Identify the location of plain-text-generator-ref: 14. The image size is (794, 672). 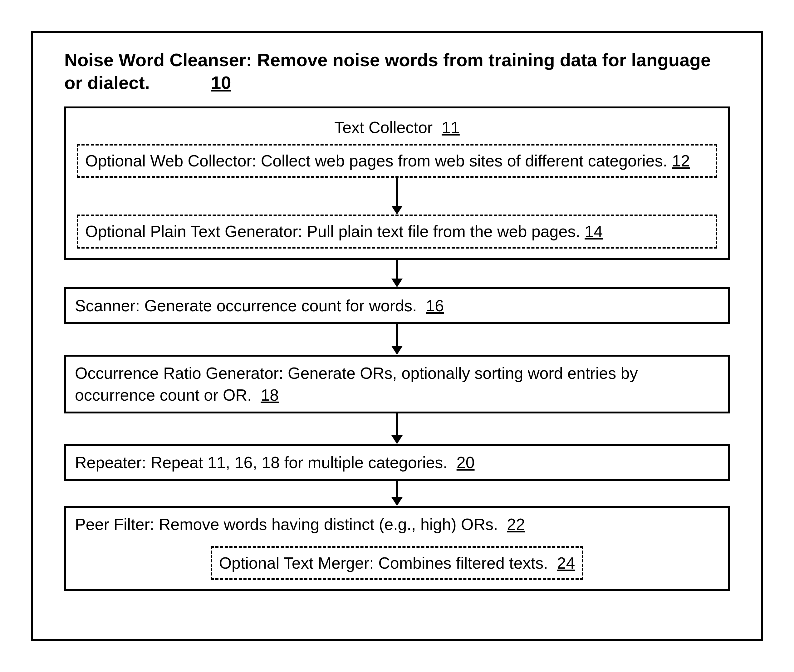
(594, 232).